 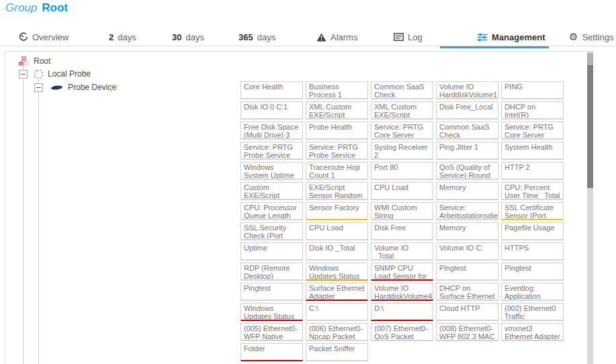 I want to click on sensor-cell: Service: Arbeitsstationsdie…, so click(x=468, y=211).